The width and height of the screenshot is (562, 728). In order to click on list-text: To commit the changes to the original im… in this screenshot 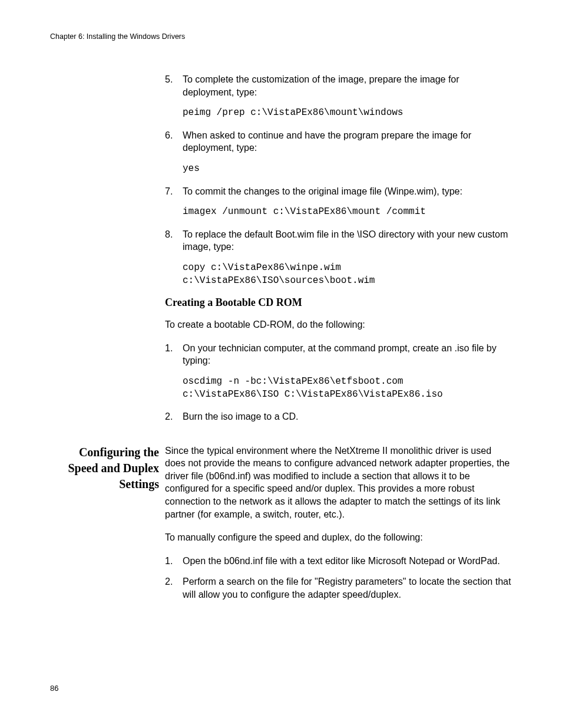, I will do `click(348, 192)`.